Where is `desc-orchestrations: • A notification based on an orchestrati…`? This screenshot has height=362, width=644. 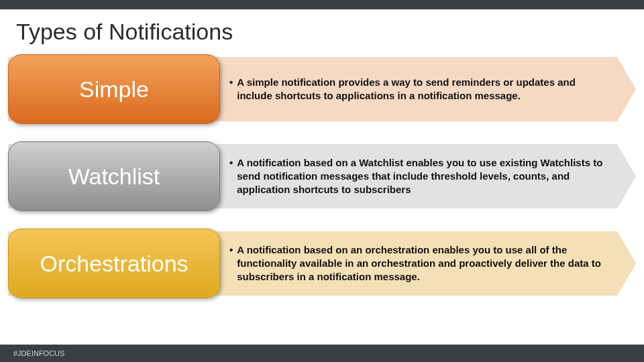 desc-orchestrations: • A notification based on an orchestrati… is located at coordinates (428, 263).